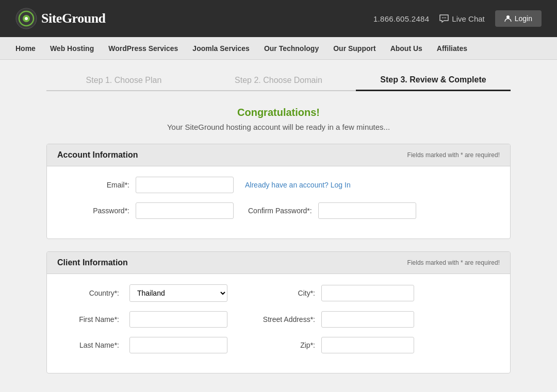 Image resolution: width=557 pixels, height=392 pixels. Describe the element at coordinates (282, 345) in the screenshot. I see `zip-label: Zip*:` at that location.